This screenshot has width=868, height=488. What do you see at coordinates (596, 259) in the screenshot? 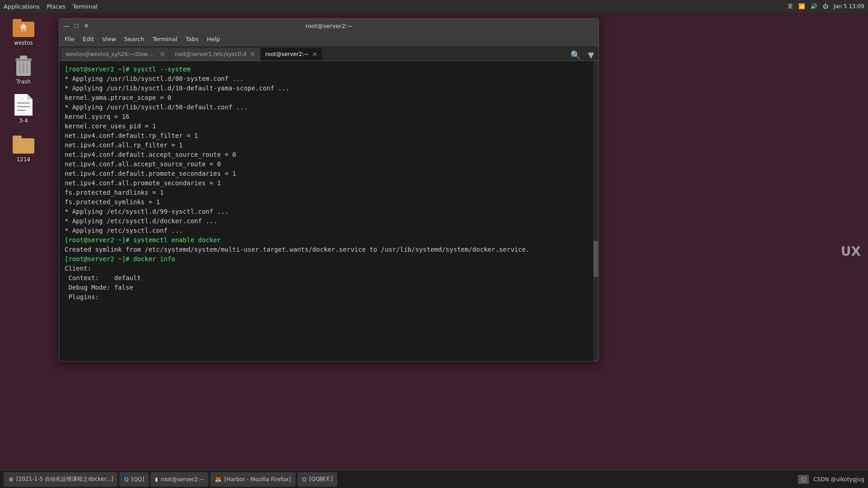
I see `scrollbar-thumb` at bounding box center [596, 259].